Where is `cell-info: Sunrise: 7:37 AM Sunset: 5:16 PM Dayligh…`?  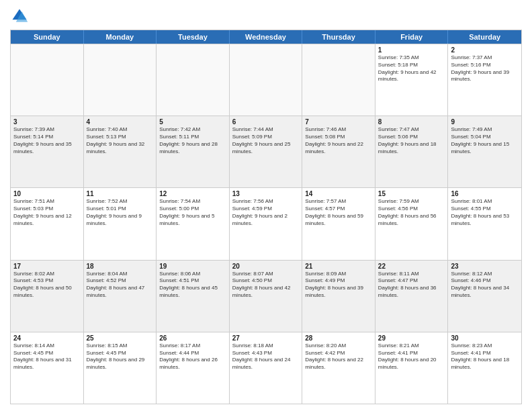 cell-info: Sunrise: 7:37 AM Sunset: 5:16 PM Dayligh… is located at coordinates (485, 68).